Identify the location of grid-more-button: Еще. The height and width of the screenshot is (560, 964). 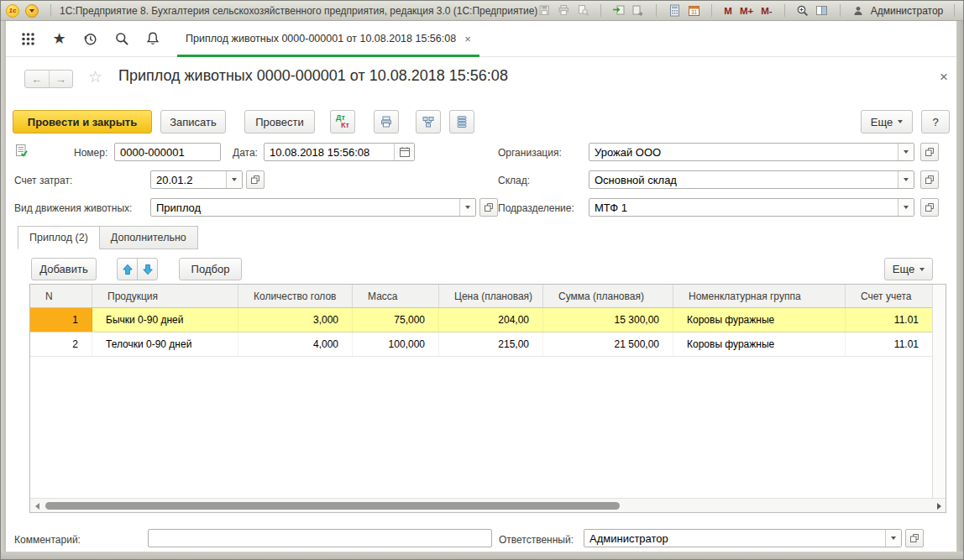
(909, 269).